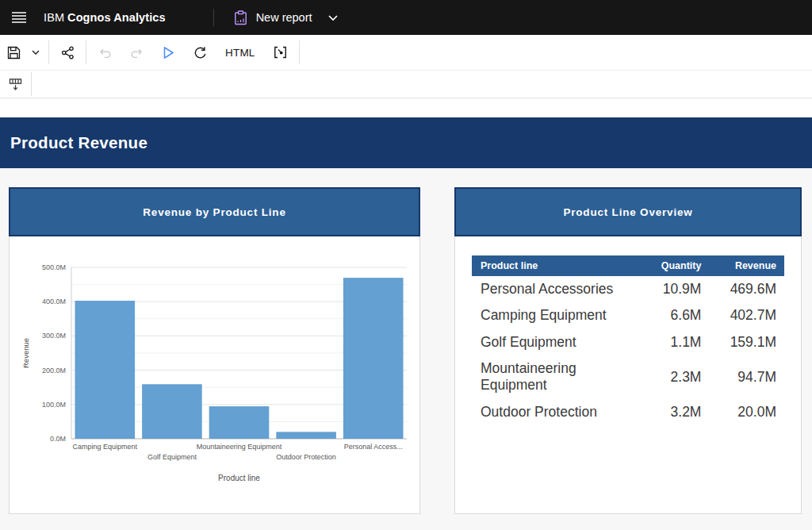 Image resolution: width=812 pixels, height=530 pixels. Describe the element at coordinates (168, 52) in the screenshot. I see `run-button` at that location.